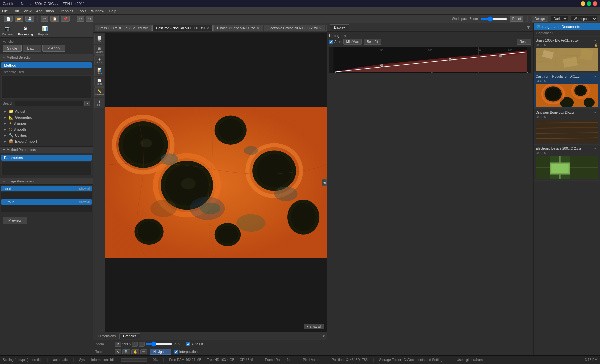 This screenshot has height=364, width=600. Describe the element at coordinates (314, 327) in the screenshot. I see `show-all-button: ▾ Show all` at that location.